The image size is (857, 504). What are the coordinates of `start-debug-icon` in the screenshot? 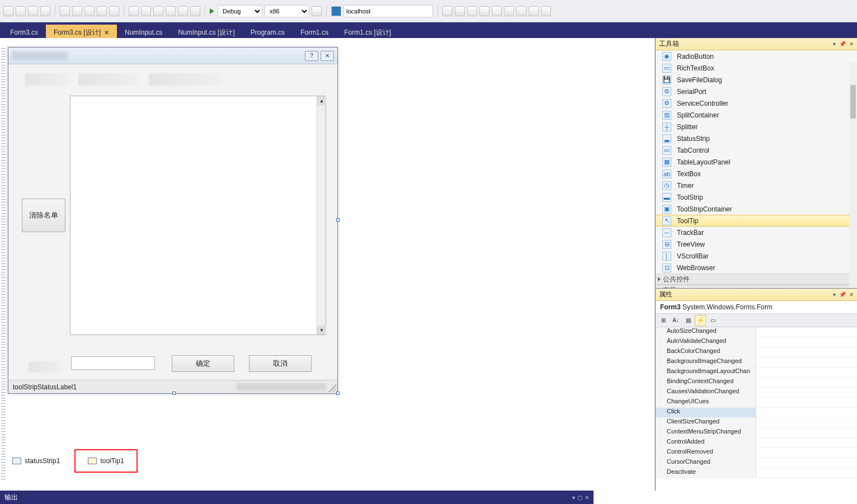 It's located at (213, 11).